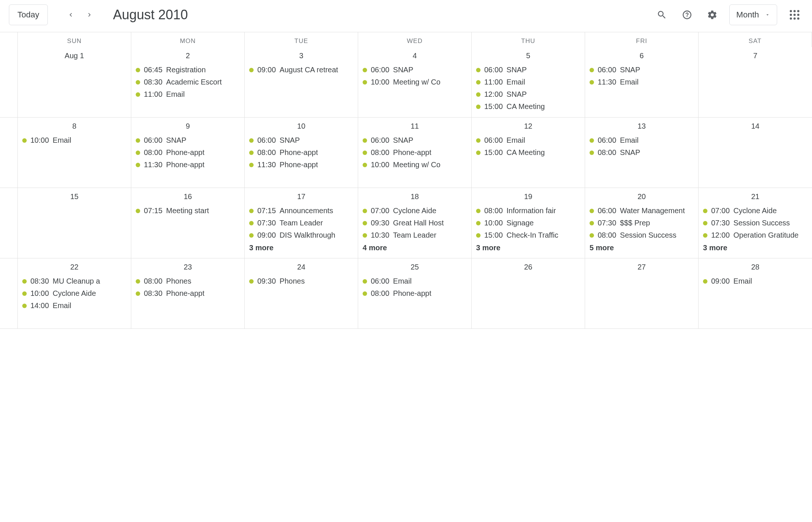 The width and height of the screenshot is (812, 522). Describe the element at coordinates (75, 223) in the screenshot. I see `day-cell: 15` at that location.